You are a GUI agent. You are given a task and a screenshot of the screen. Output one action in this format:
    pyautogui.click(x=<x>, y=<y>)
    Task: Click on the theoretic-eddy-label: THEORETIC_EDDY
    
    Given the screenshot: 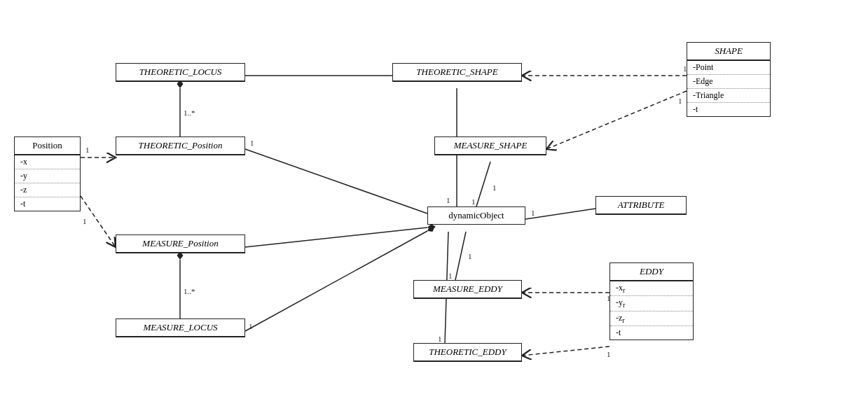 What is the action you would take?
    pyautogui.click(x=468, y=353)
    